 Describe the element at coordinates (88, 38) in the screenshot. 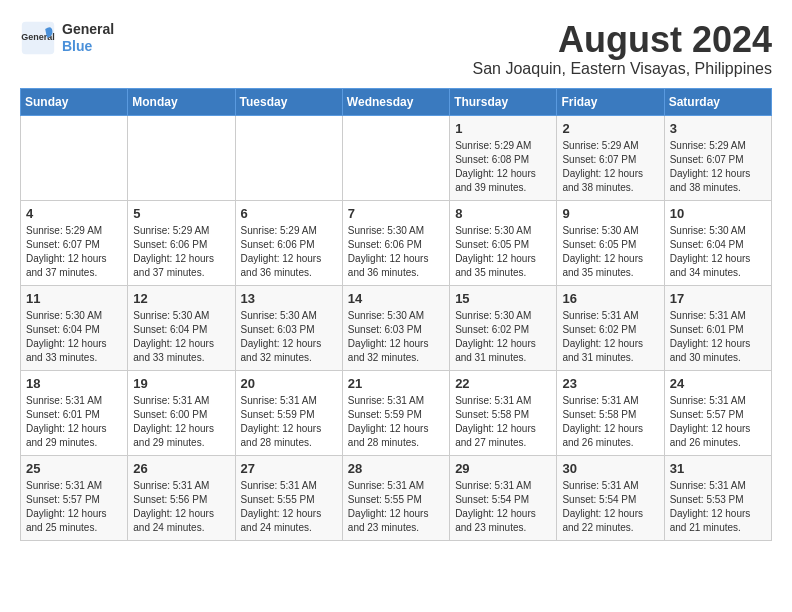

I see `logo-text: General Blue` at that location.